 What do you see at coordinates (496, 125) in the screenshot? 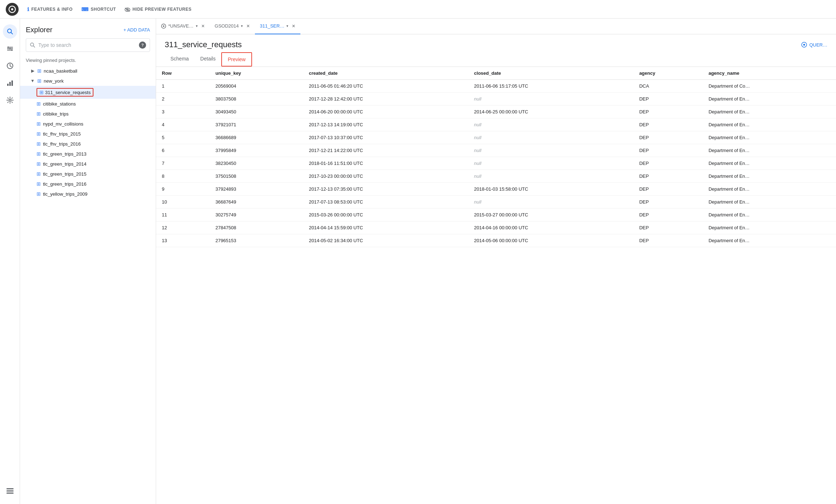
I see `table-row: 4379210712017-12-13 14:19:00 UTCnullDEPD…` at bounding box center [496, 125].